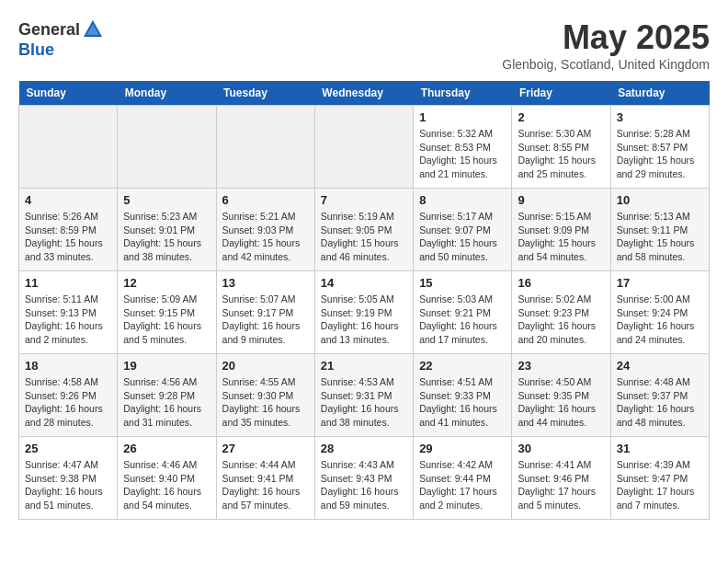 This screenshot has height=563, width=728. Describe the element at coordinates (462, 201) in the screenshot. I see `day-number: 8` at that location.